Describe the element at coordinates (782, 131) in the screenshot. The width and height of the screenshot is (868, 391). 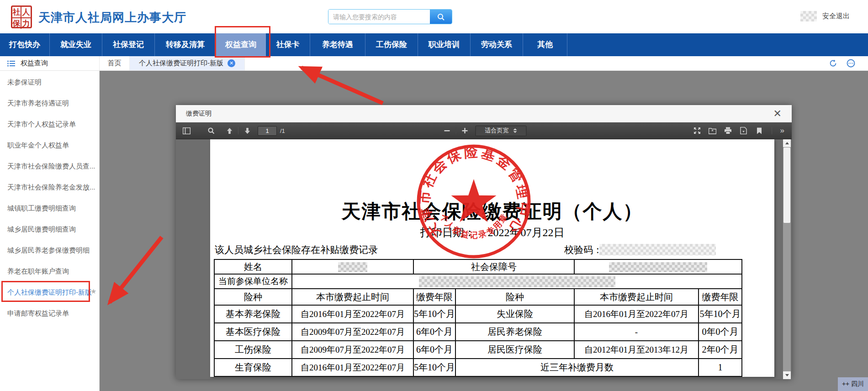
I see `more-tools-icon: »` at that location.